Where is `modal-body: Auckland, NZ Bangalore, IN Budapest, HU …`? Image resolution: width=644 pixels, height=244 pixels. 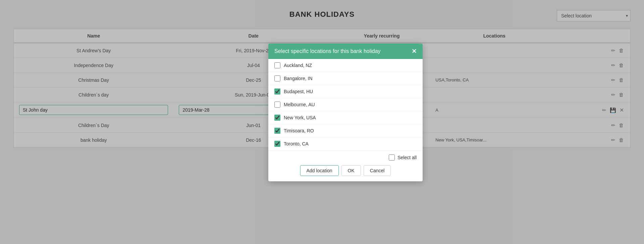 modal-body: Auckland, NZ Bangalore, IN Budapest, HU … is located at coordinates (345, 105).